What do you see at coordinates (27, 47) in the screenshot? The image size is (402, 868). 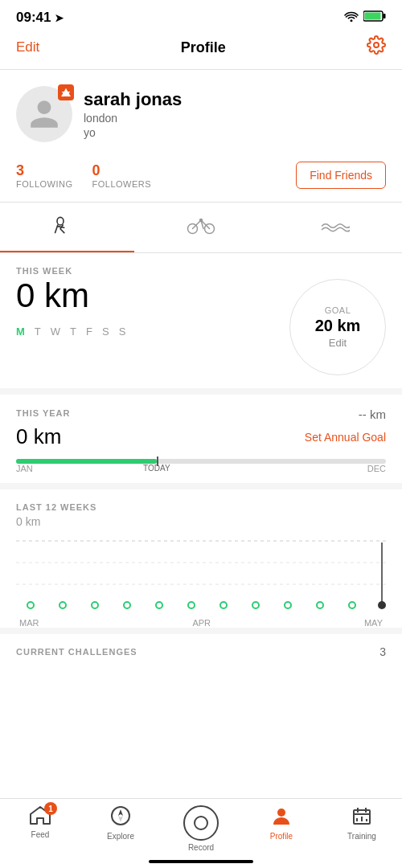 I see `edit-button: Edit` at bounding box center [27, 47].